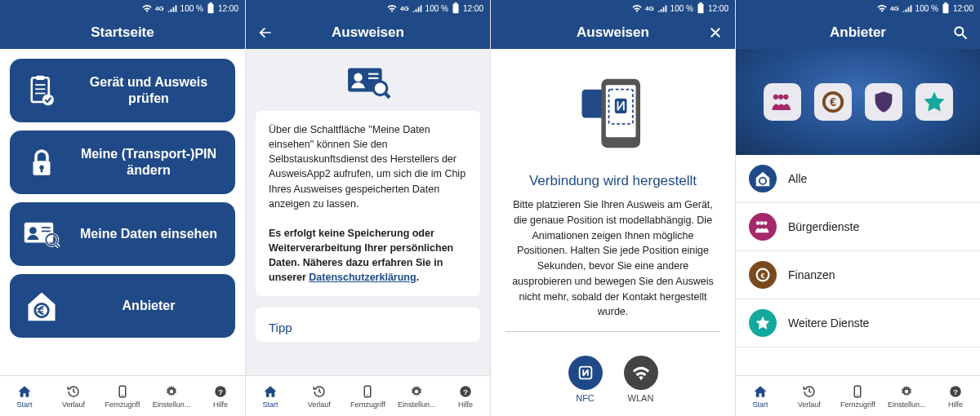 Image resolution: width=980 pixels, height=416 pixels. I want to click on category-row-citizens: Bürgerdienste, so click(858, 227).